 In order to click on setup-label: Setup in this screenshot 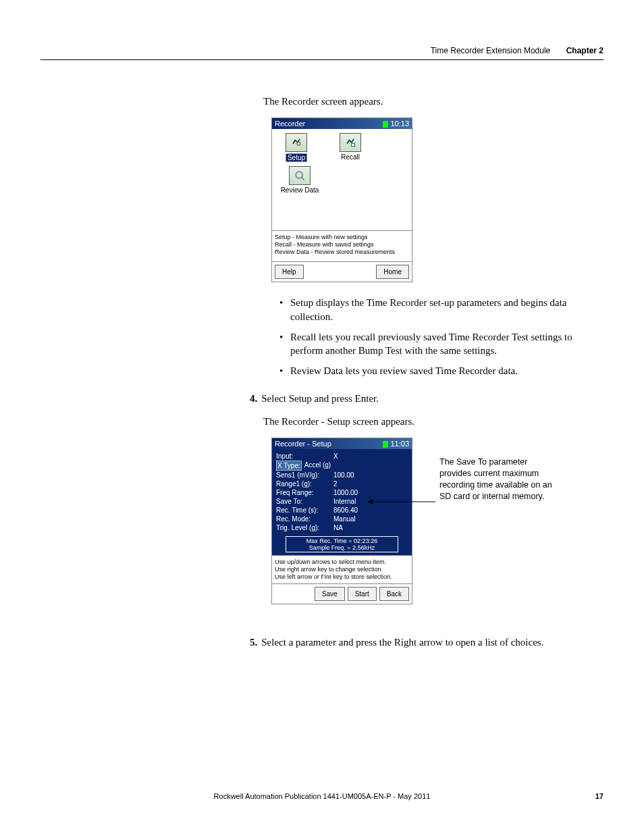, I will do `click(296, 158)`.